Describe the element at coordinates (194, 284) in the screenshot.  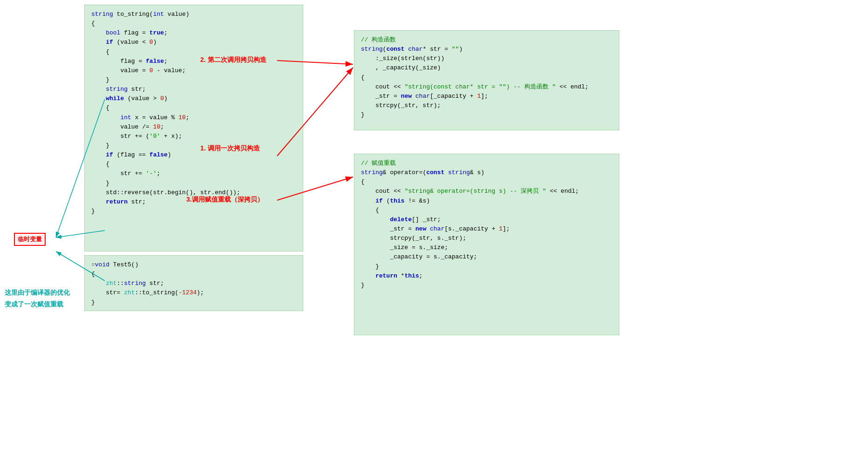
I see `code-line: zht::string str;` at that location.